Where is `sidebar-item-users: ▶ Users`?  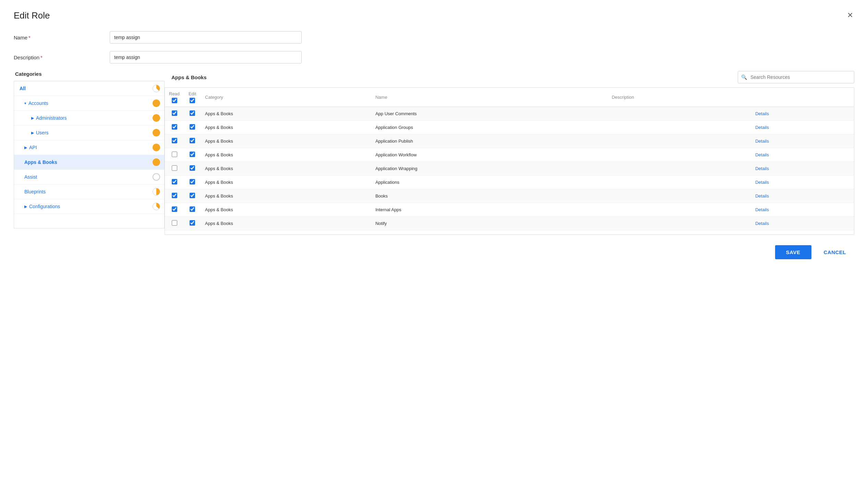 sidebar-item-users: ▶ Users is located at coordinates (89, 133).